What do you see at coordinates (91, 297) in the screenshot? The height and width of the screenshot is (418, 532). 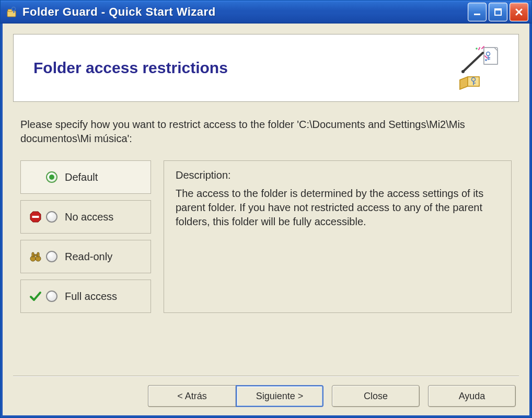 I see `option-full-access-label: Full access` at bounding box center [91, 297].